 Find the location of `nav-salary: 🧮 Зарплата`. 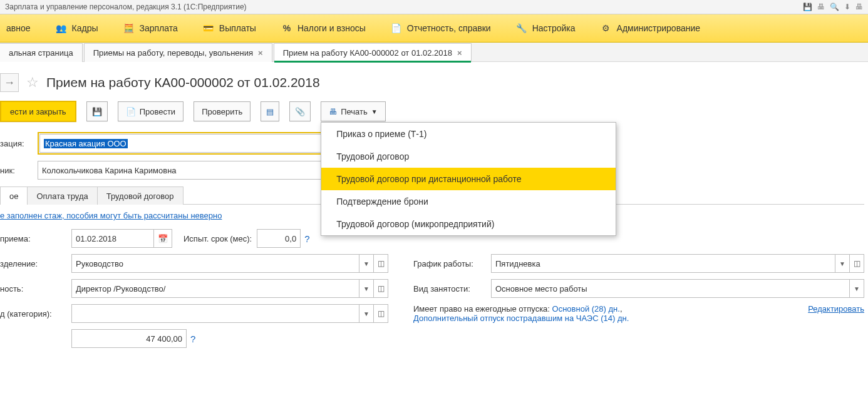

nav-salary: 🧮 Зарплата is located at coordinates (150, 28).